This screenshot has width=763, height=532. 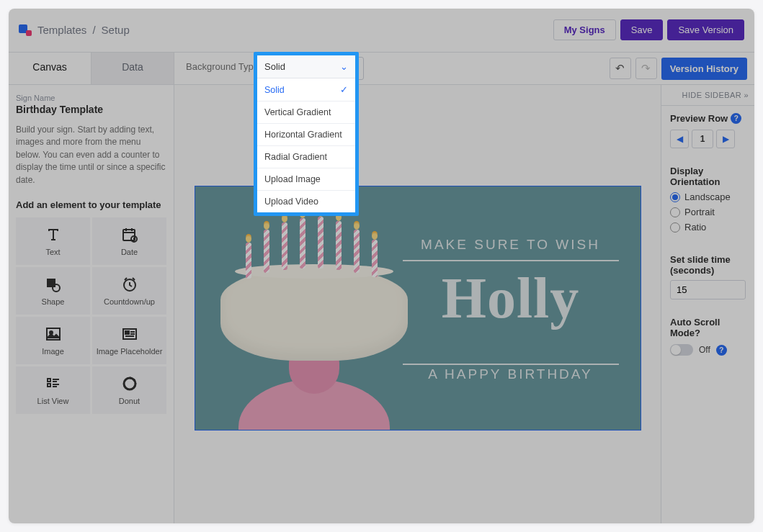 What do you see at coordinates (91, 109) in the screenshot?
I see `sign-name-value: Birthday Template` at bounding box center [91, 109].